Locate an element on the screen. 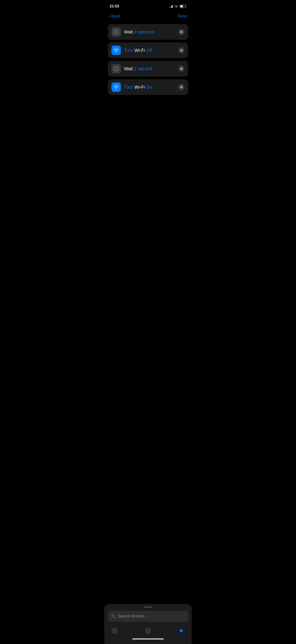  wifi-label-off: Wi-Fi is located at coordinates (140, 50).